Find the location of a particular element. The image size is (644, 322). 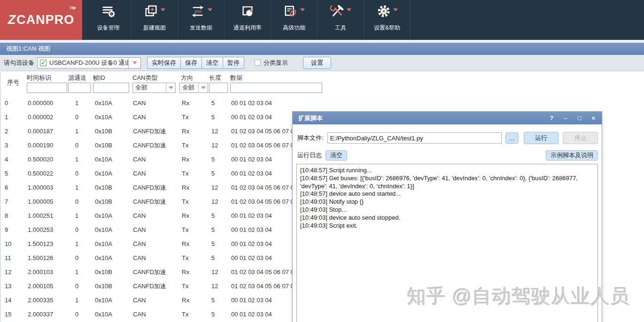

settings-button: 设置 is located at coordinates (317, 63).